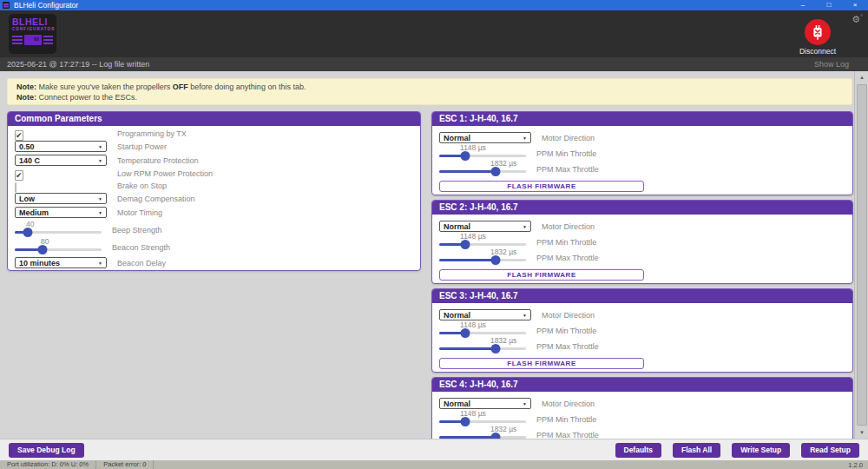  I want to click on brake-on-stop-checkbox, so click(16, 188).